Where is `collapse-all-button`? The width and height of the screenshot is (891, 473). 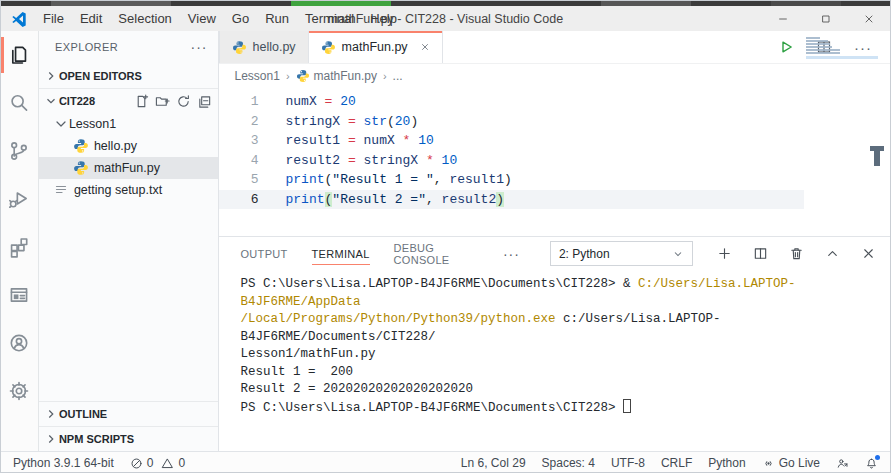 collapse-all-button is located at coordinates (204, 102).